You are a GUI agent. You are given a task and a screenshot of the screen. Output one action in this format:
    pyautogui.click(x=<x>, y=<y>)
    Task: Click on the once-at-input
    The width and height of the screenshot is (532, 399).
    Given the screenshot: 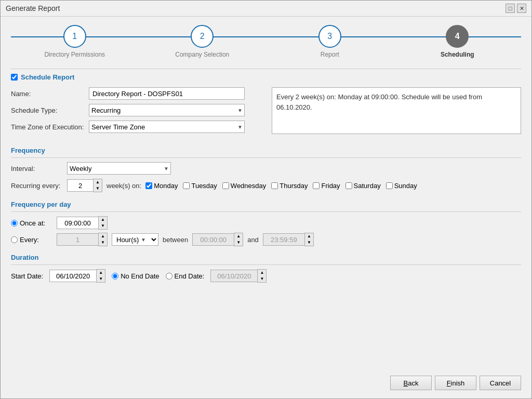 What is the action you would take?
    pyautogui.click(x=77, y=223)
    